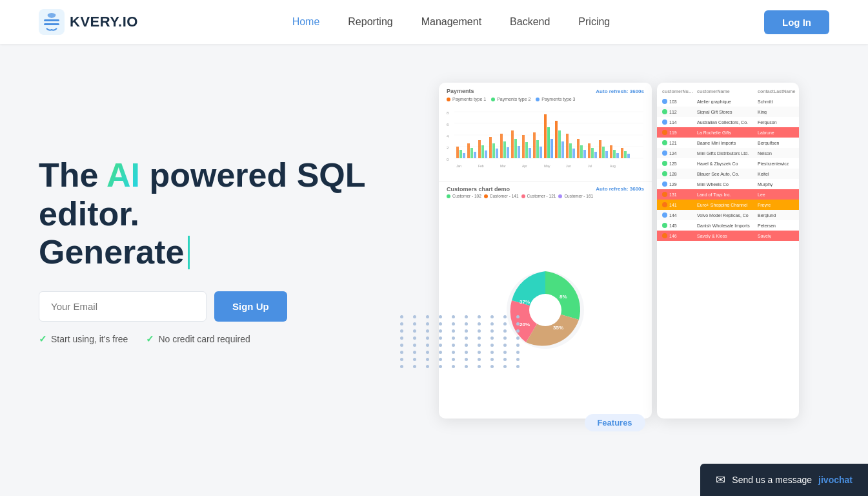  Describe the element at coordinates (728, 101) in the screenshot. I see `table-row: 103 Atelier graphique Schmitt Carine` at that location.